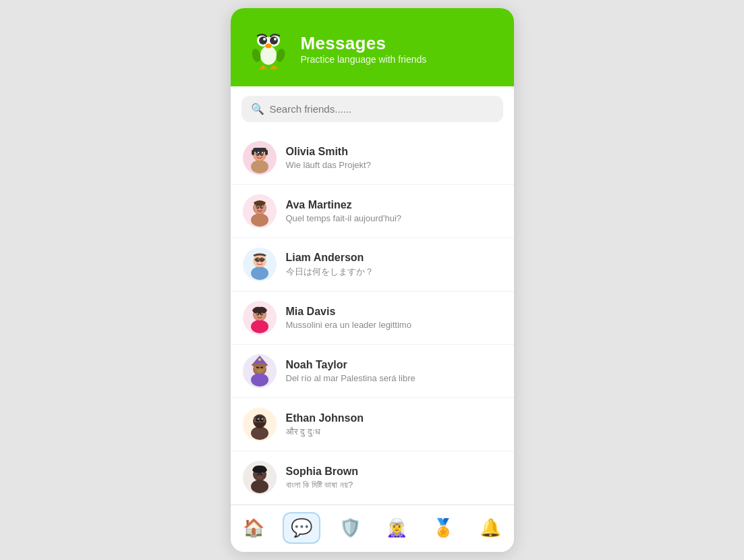  Describe the element at coordinates (394, 165) in the screenshot. I see `contact-message-olivia-smith: Wie läuft das Projekt?` at that location.